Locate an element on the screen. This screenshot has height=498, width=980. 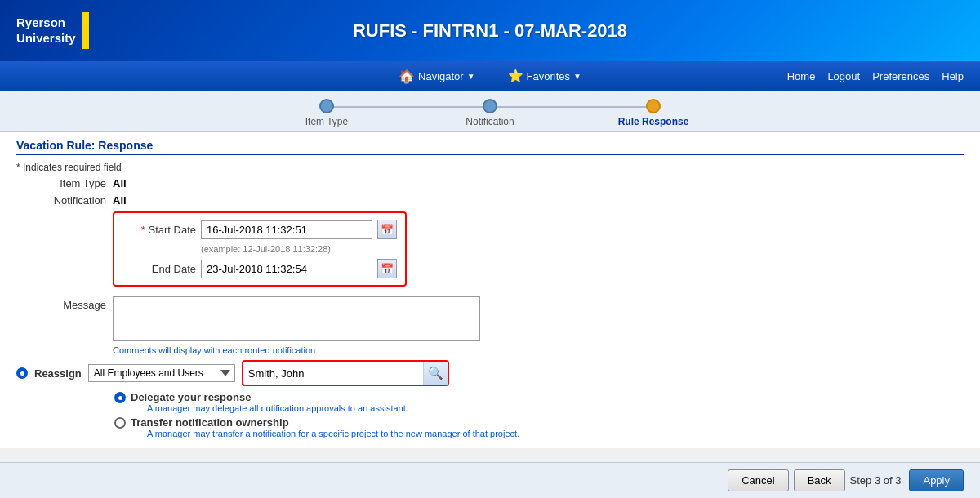
search-button: 🔍 is located at coordinates (435, 373).